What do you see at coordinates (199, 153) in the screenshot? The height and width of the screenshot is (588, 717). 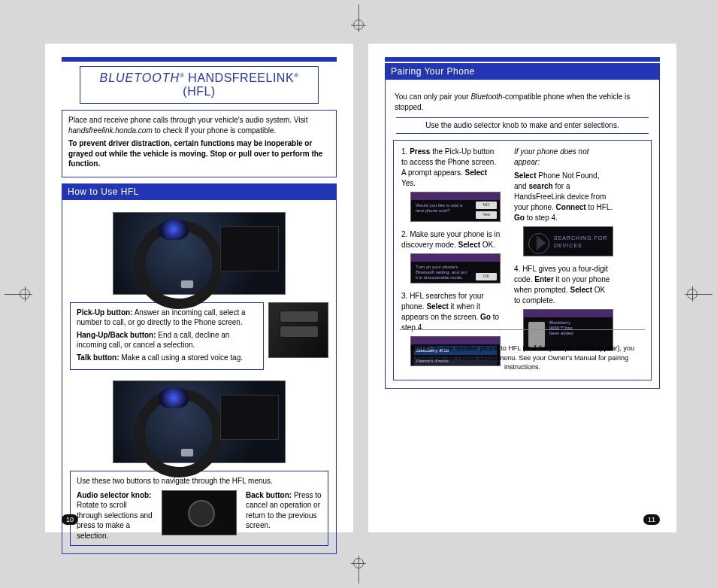 I see `intro-warning: To prevent driver distraction, certain f…` at bounding box center [199, 153].